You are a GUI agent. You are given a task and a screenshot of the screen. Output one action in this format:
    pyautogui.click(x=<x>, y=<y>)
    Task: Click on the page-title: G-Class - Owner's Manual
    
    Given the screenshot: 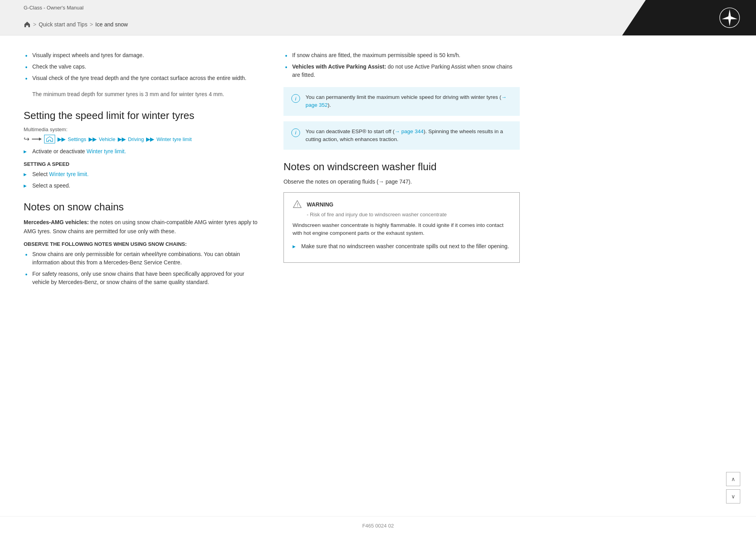 What is the action you would take?
    pyautogui.click(x=54, y=8)
    